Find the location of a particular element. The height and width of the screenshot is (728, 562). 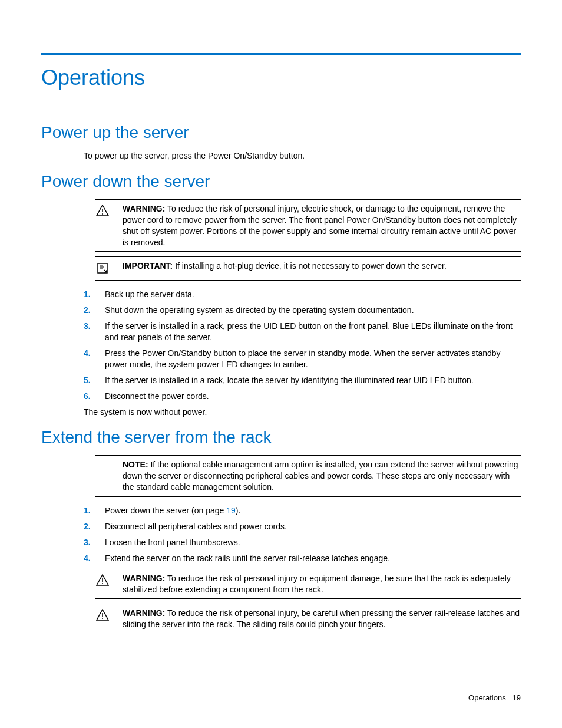

step-item: 3.If the server is installed in a rack, … is located at coordinates (302, 332).